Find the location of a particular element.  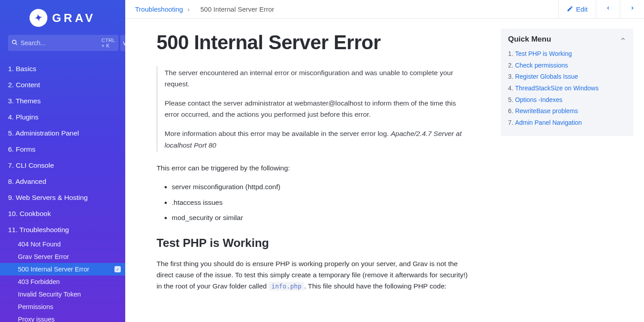

search-shortcut: CTRL + K is located at coordinates (108, 43).